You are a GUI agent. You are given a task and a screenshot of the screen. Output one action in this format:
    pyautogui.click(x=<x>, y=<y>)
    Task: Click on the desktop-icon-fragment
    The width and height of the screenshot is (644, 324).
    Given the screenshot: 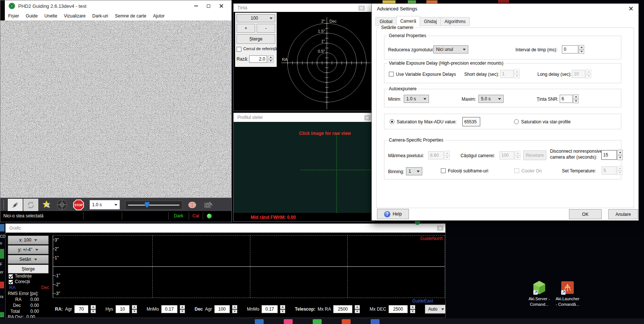 What is the action you would take?
    pyautogui.click(x=432, y=2)
    